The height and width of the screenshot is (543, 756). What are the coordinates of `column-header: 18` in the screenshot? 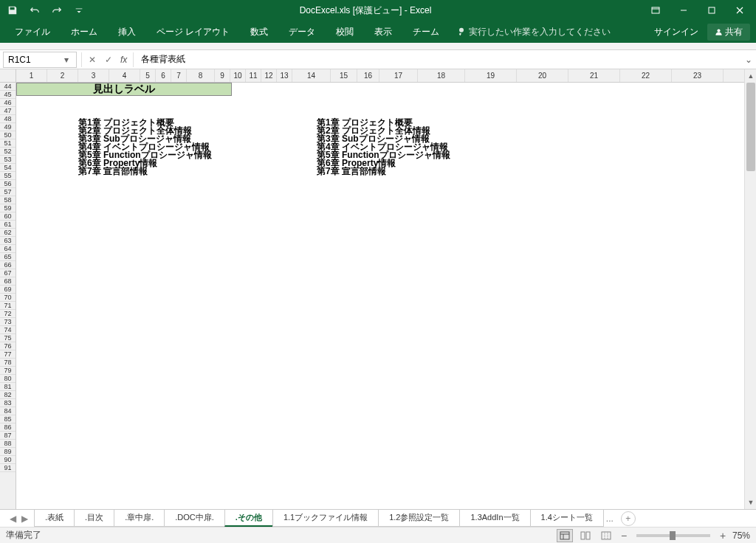 It's located at (441, 75).